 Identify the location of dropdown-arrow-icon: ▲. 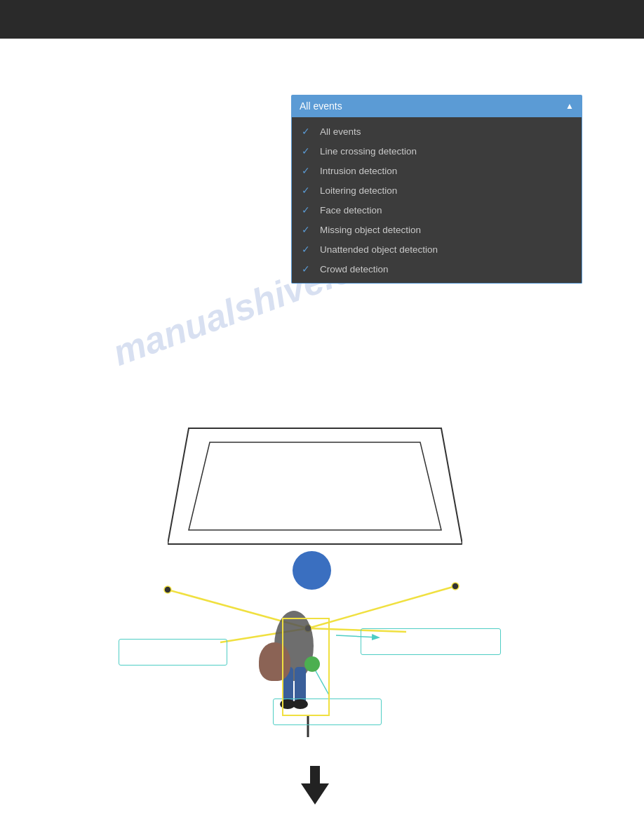
(570, 106).